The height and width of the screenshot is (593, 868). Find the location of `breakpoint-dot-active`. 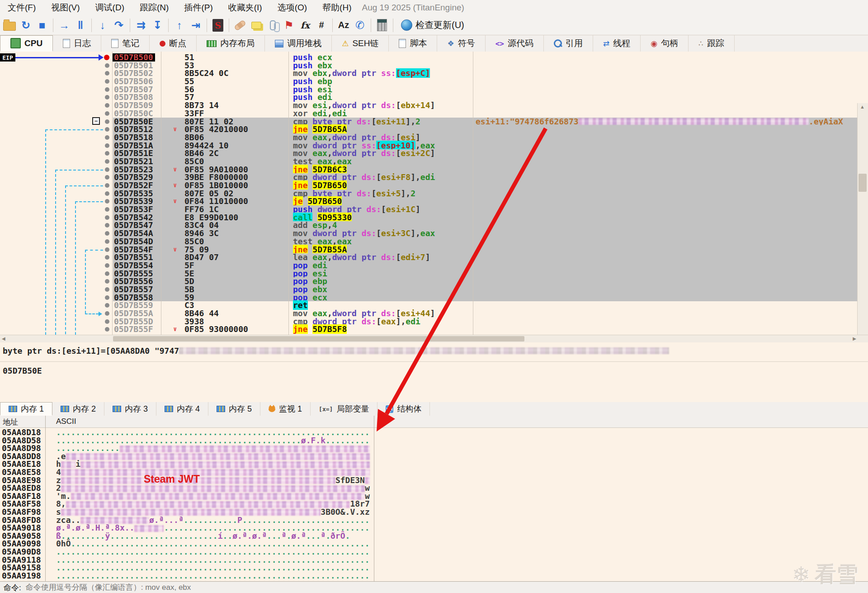

breakpoint-dot-active is located at coordinates (107, 57).